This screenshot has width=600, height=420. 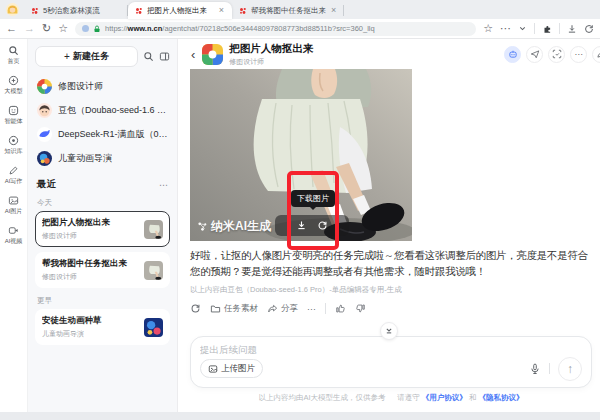 What do you see at coordinates (216, 308) in the screenshot?
I see `folder-icon` at bounding box center [216, 308].